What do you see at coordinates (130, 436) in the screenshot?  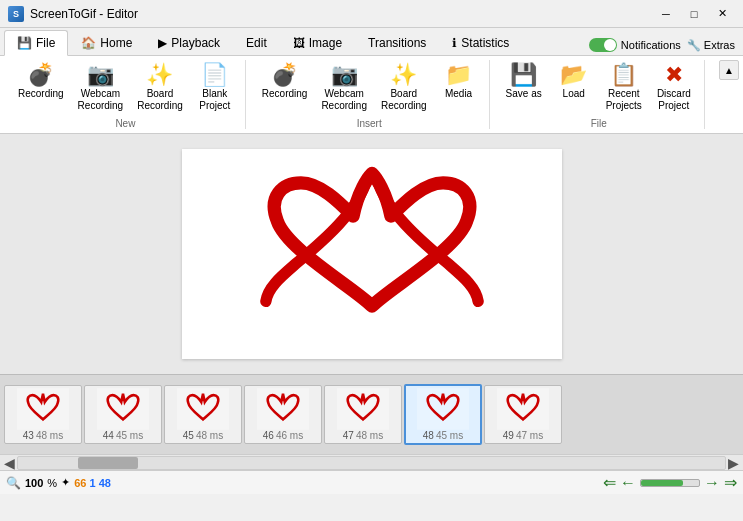 I see `frame-44-time: 45 ms` at bounding box center [130, 436].